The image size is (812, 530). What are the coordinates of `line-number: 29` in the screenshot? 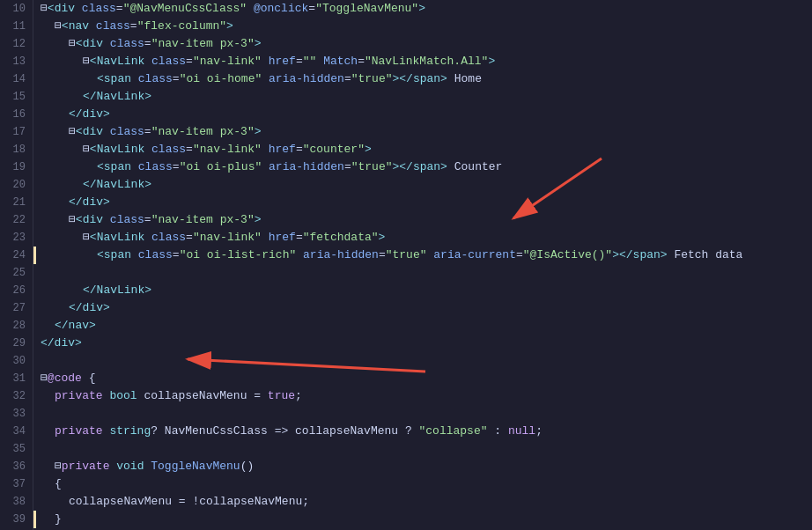 It's located at (16, 343).